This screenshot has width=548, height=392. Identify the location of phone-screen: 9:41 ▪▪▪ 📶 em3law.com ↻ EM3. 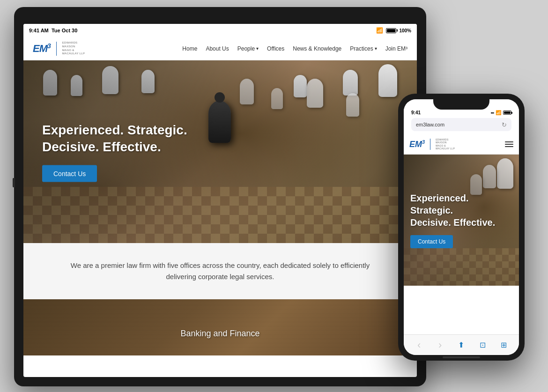
(461, 227).